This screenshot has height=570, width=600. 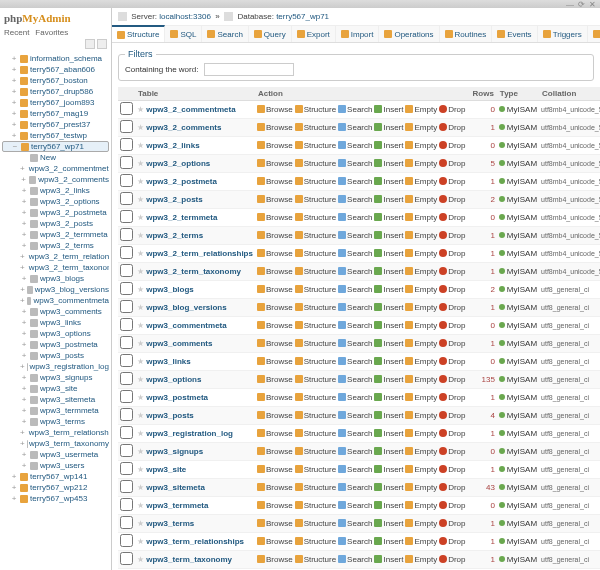 What do you see at coordinates (563, 34) in the screenshot?
I see `tab-triggers: Triggers` at bounding box center [563, 34].